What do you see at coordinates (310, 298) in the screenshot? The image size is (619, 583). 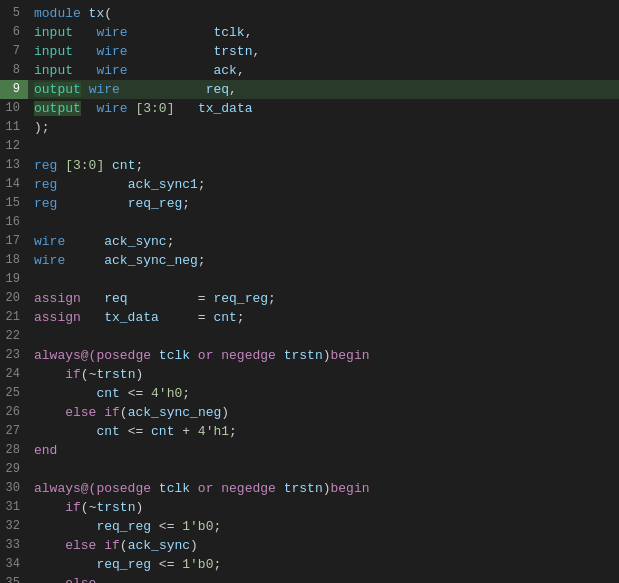 I see `code-line: 20assign req = req_reg;` at bounding box center [310, 298].